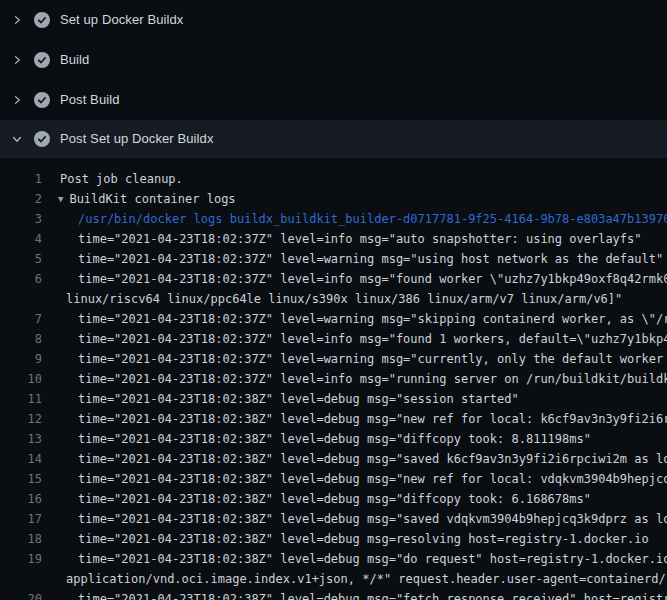  What do you see at coordinates (334, 519) in the screenshot?
I see `log-line: 17 time="2021-04-23T18:02:38Z" level=deb…` at bounding box center [334, 519].